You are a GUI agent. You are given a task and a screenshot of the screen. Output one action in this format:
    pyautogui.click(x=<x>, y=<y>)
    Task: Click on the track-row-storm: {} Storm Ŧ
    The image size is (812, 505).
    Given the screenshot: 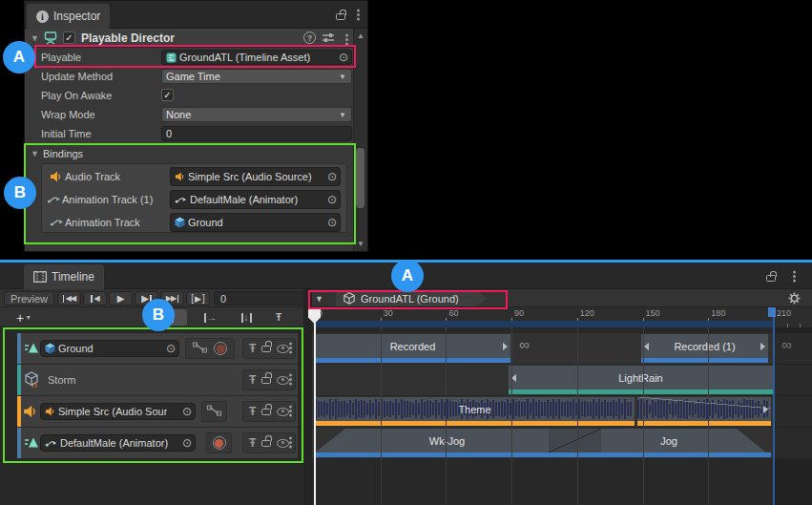 What is the action you would take?
    pyautogui.click(x=157, y=380)
    